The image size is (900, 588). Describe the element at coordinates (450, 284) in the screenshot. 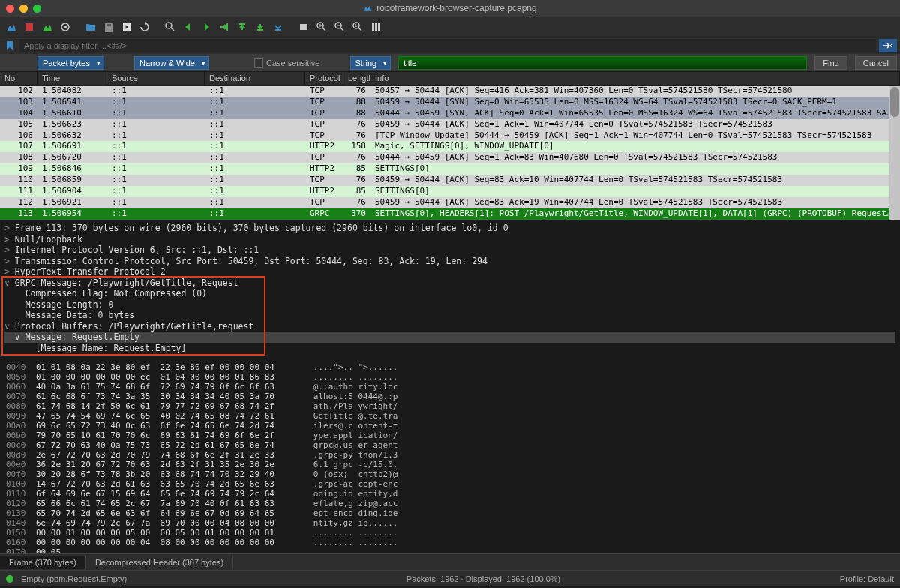

I see `detail-line: GRPC Message: /Playwright/GetTitle, Requ…` at that location.